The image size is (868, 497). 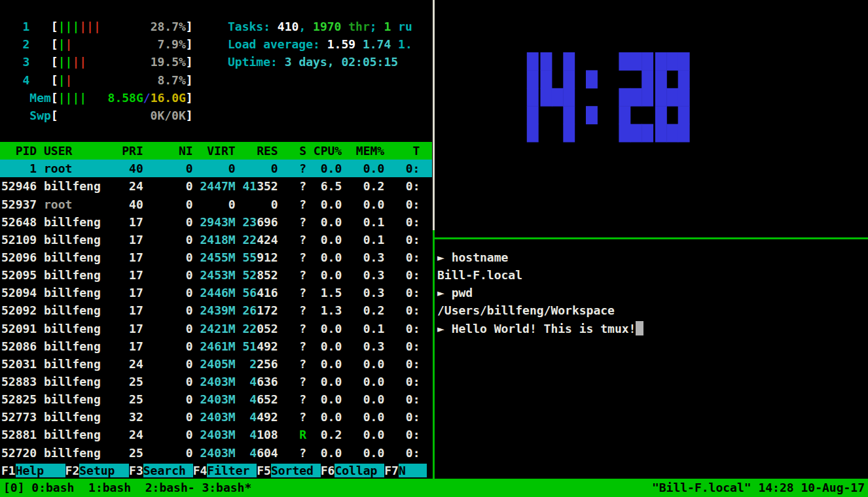 I want to click on fn-key-f1: F1, so click(x=9, y=471).